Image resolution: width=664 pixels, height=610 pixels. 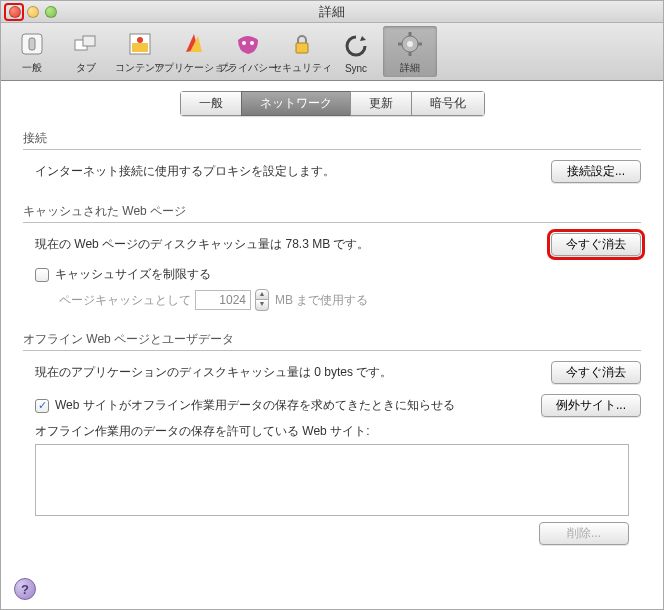 I want to click on stepper-down-icon: ▼, so click(x=262, y=306).